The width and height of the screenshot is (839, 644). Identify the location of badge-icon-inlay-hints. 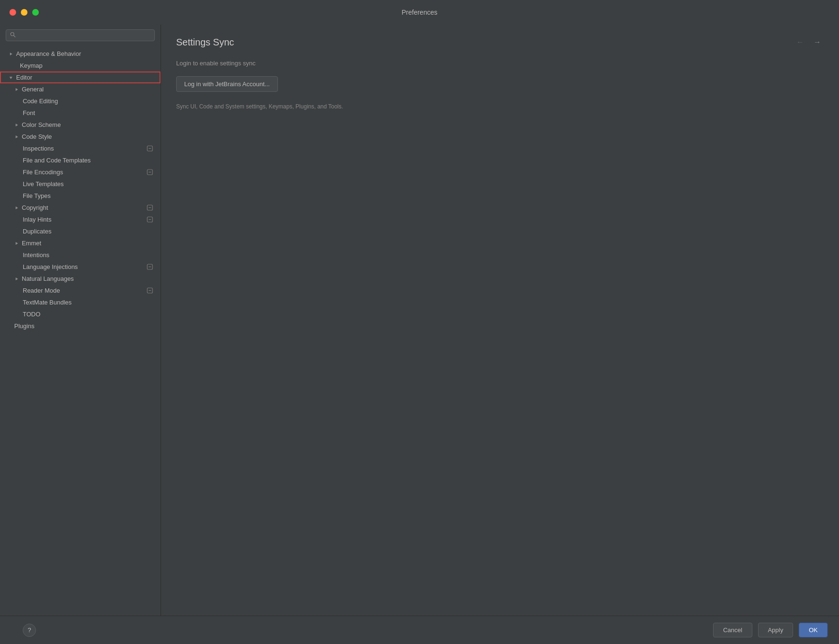
(150, 220).